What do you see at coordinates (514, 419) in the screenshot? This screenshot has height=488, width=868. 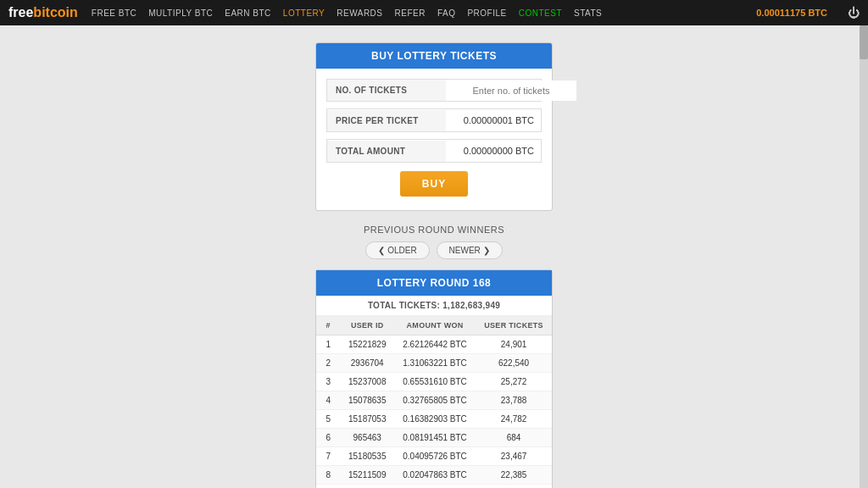 I see `cell-user-tickets: 24,782` at bounding box center [514, 419].